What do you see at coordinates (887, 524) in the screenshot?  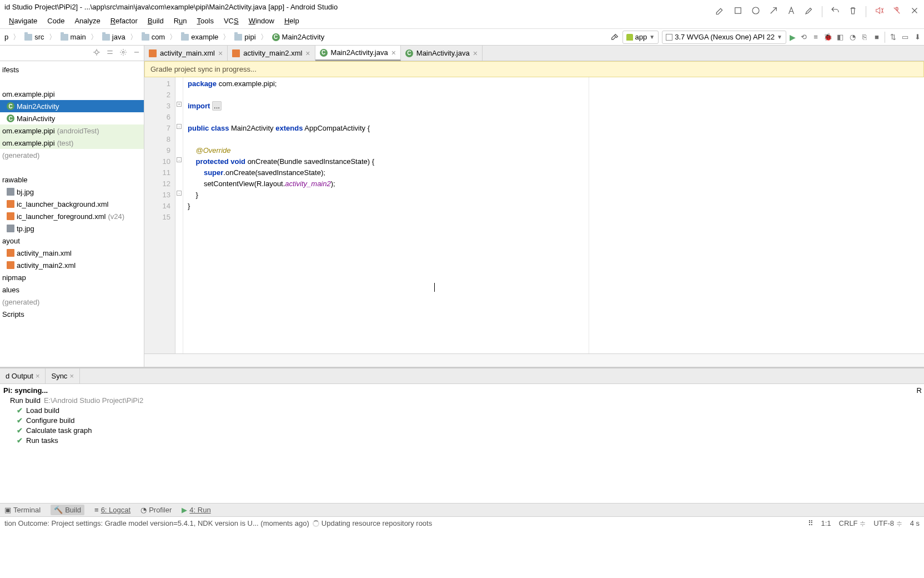 I see `file-encoding: UTF-8 ≑` at bounding box center [887, 524].